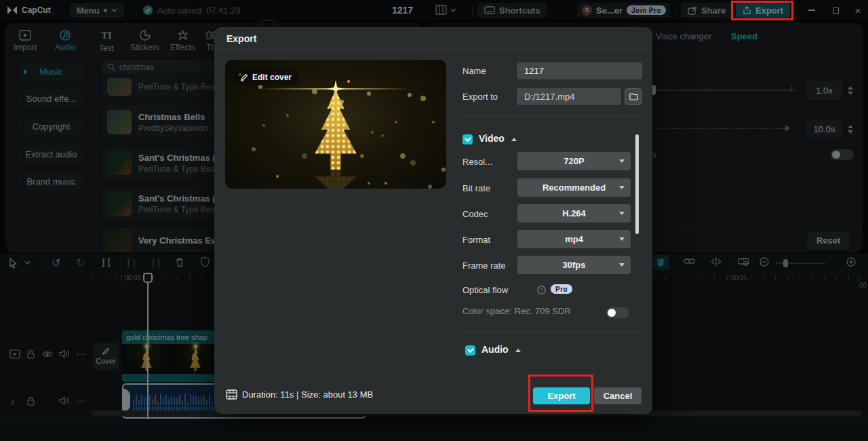 This screenshot has width=868, height=441. What do you see at coordinates (569, 96) in the screenshot?
I see `export-path-input: D:/1217.mp4` at bounding box center [569, 96].